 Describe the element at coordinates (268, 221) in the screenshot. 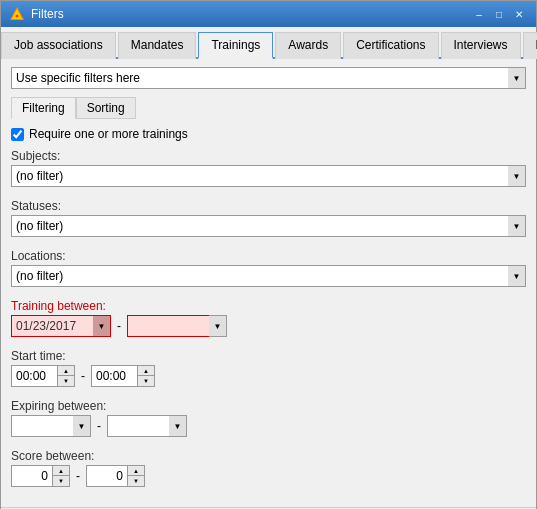

I see `statuses-section: Statuses: (no filter) ▼` at that location.